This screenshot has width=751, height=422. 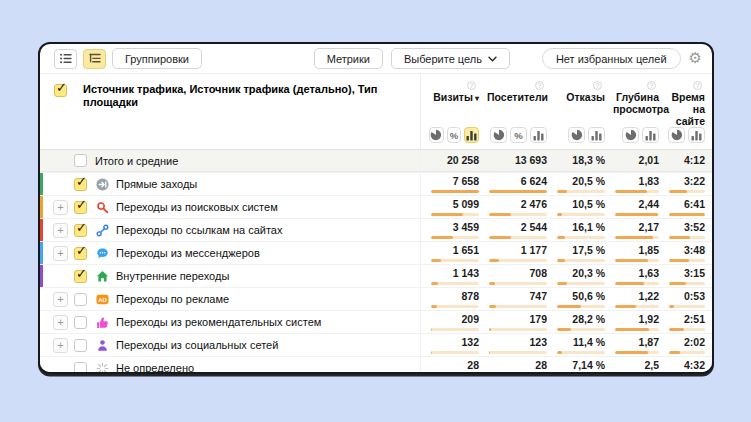 What do you see at coordinates (60, 90) in the screenshot?
I see `select-all-checkbox` at bounding box center [60, 90].